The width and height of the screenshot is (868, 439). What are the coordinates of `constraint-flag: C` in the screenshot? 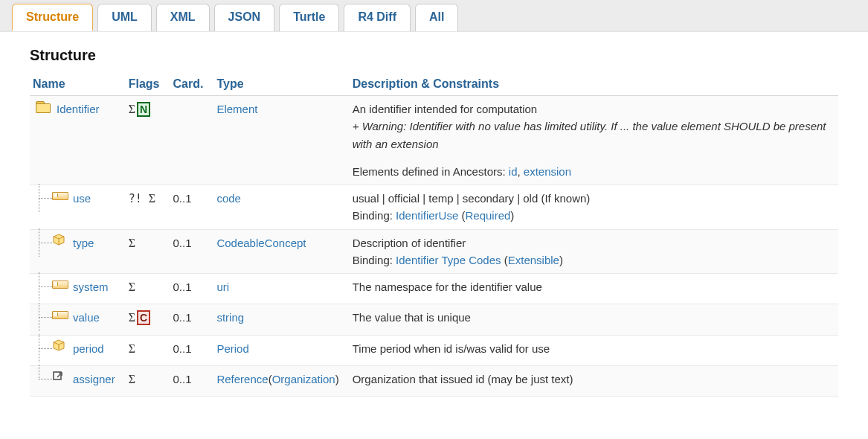 It's located at (144, 318).